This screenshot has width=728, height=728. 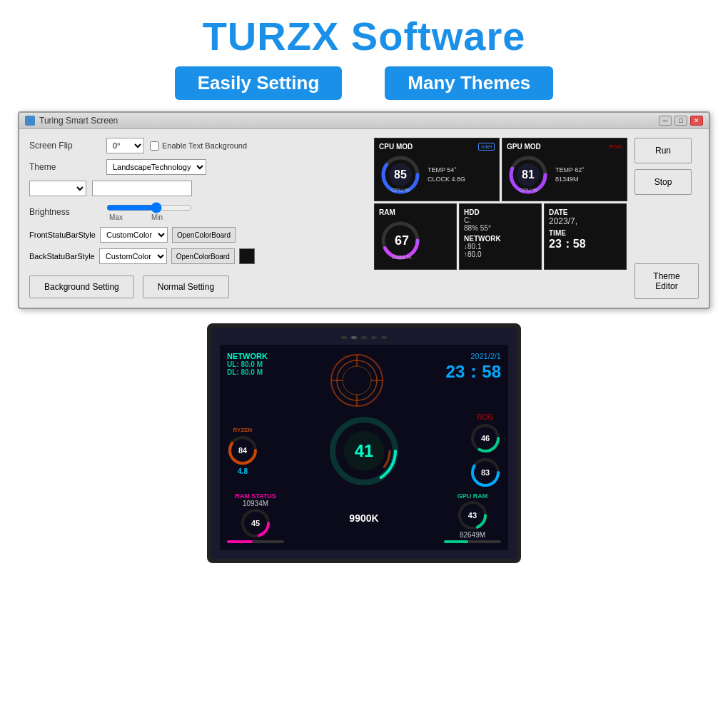 I want to click on front-status-bar-label: FrontStatuBarStyle, so click(x=63, y=235).